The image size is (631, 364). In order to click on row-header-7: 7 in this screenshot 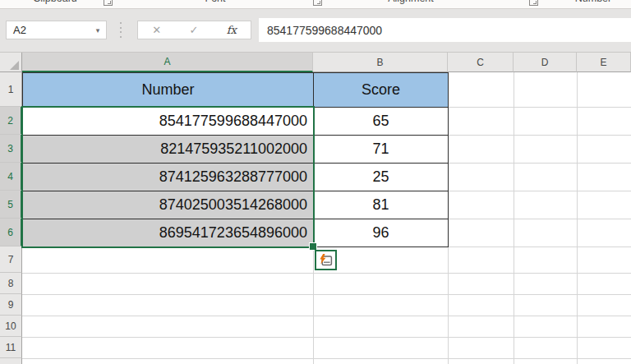, I will do `click(12, 260)`.